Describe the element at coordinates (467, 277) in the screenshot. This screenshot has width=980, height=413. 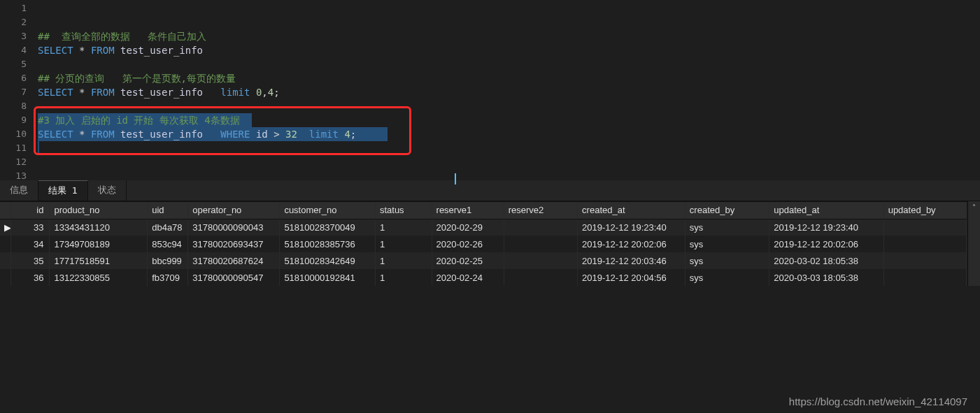
I see `cell-reserve1: 2020-02-24` at that location.